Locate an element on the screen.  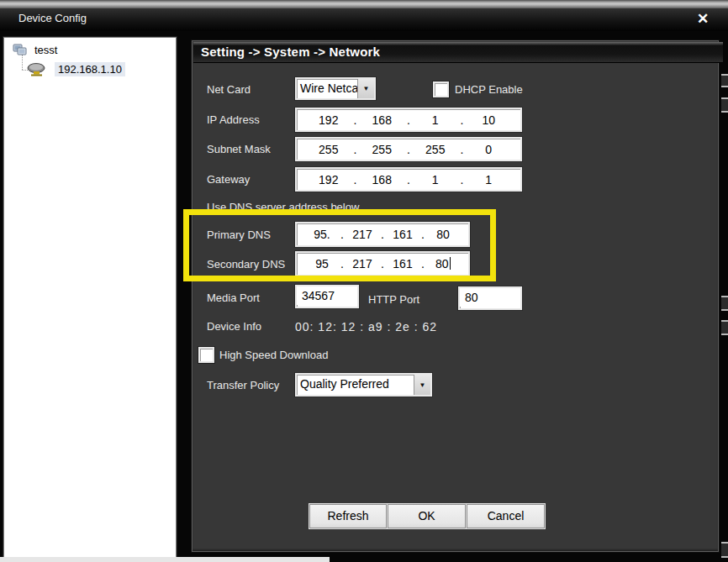
window-bottom-edge is located at coordinates (165, 559).